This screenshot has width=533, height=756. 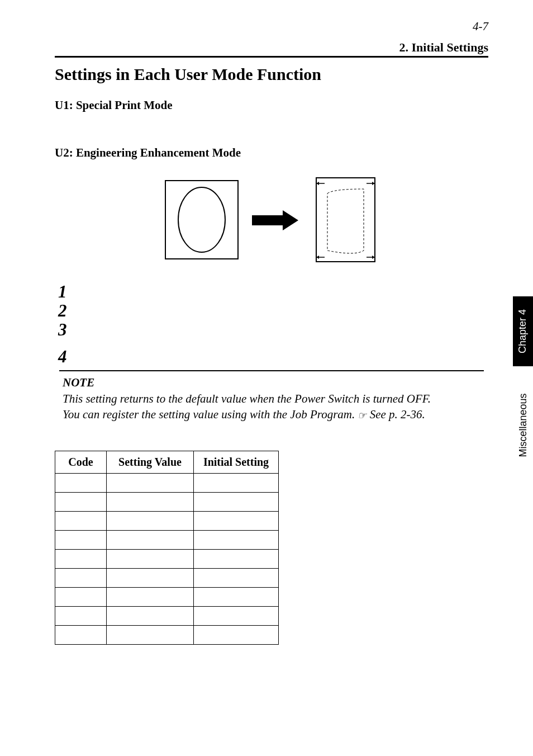 What do you see at coordinates (150, 462) in the screenshot?
I see `th-setting-value: Setting Value` at bounding box center [150, 462].